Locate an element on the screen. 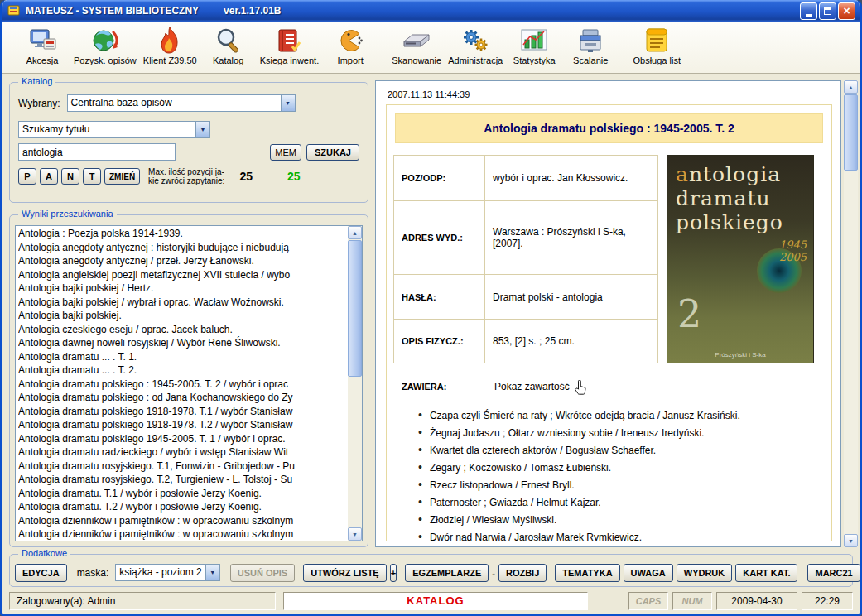 The width and height of the screenshot is (862, 616). result-row: Antologia angielskiej poezji metafizyczn… is located at coordinates (183, 275).